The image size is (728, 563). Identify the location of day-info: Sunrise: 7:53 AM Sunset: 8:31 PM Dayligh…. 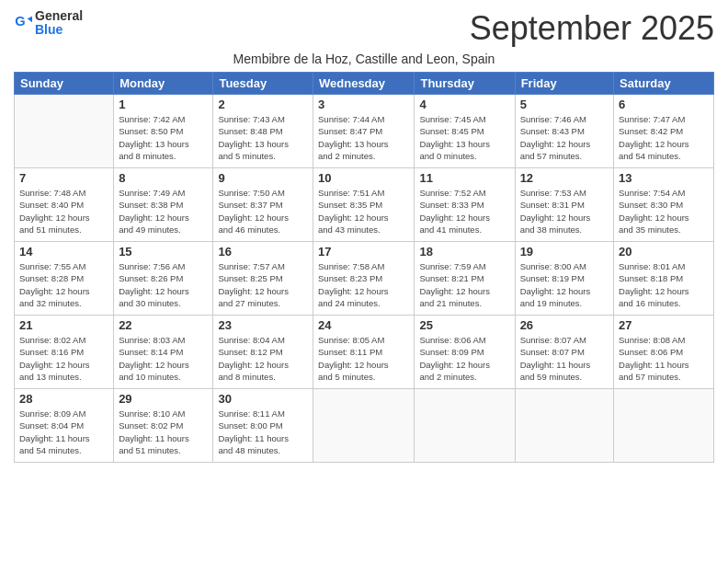
(564, 212).